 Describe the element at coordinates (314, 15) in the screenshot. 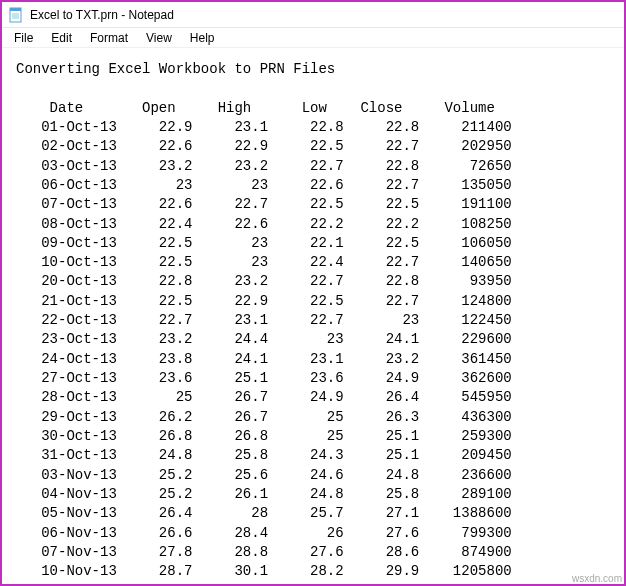

I see `titlebar: Excel to TXT.prn - Notepad` at that location.